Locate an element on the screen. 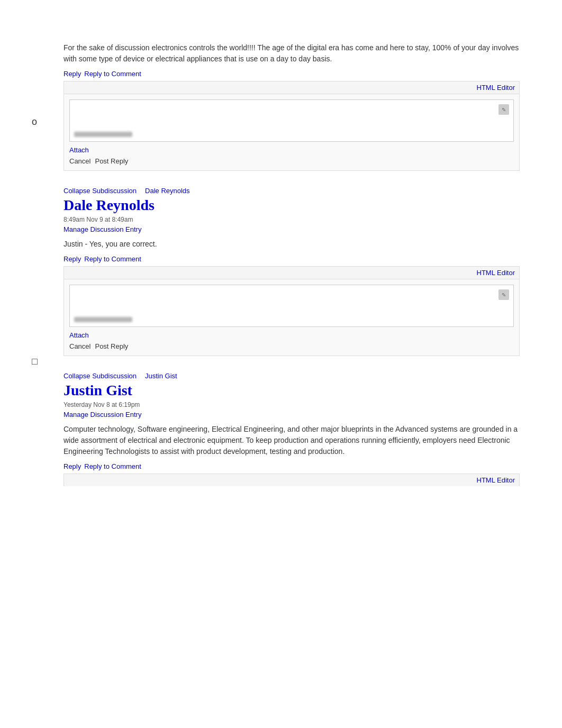 The width and height of the screenshot is (562, 728). post2-author-link: Dale Reynolds is located at coordinates (167, 190).